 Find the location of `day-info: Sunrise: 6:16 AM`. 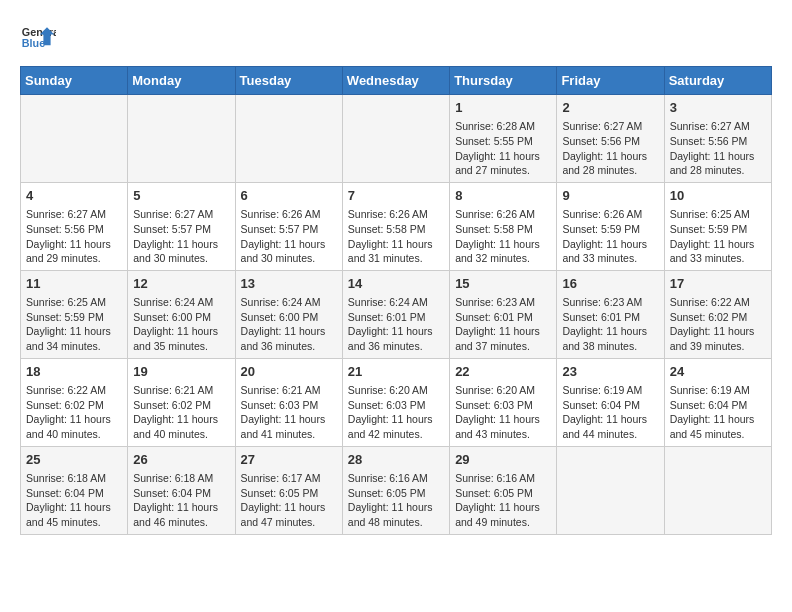

day-info: Sunrise: 6:16 AM is located at coordinates (396, 478).